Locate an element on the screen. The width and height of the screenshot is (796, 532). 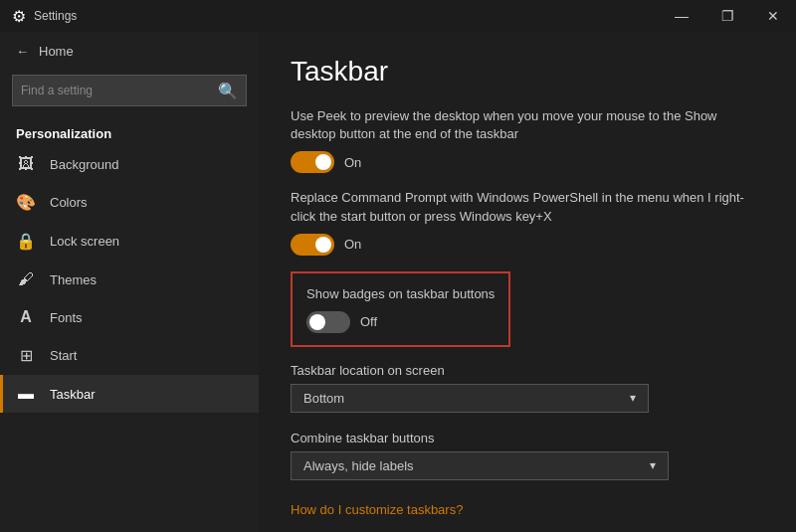
replace-toggle-row: On is located at coordinates (527, 245).